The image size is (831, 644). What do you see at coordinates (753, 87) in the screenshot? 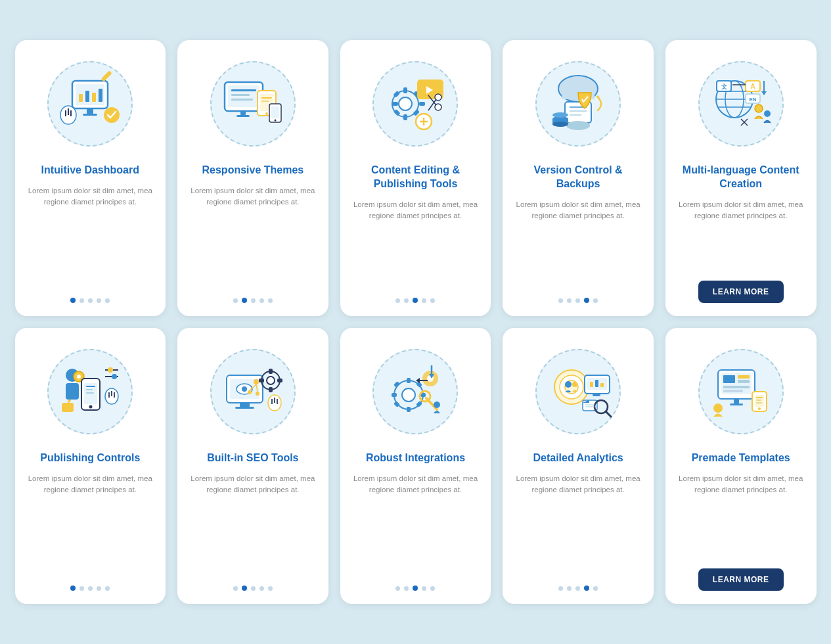
I see `svg-text: A` at bounding box center [753, 87].